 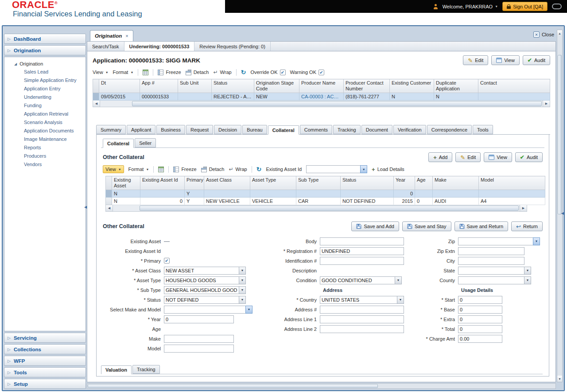 What do you see at coordinates (201, 300) in the screenshot?
I see `status-input` at bounding box center [201, 300].